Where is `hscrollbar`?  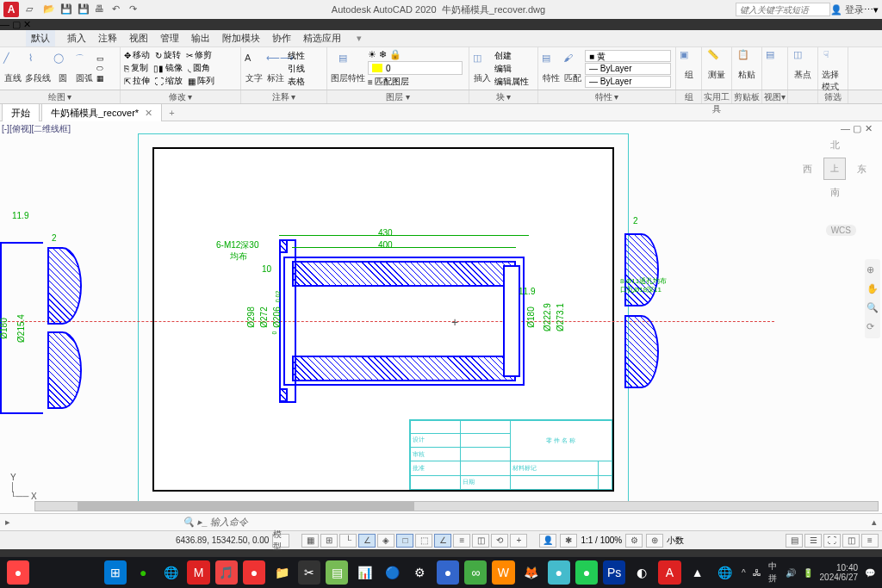
hscrollbar is located at coordinates (457, 506).